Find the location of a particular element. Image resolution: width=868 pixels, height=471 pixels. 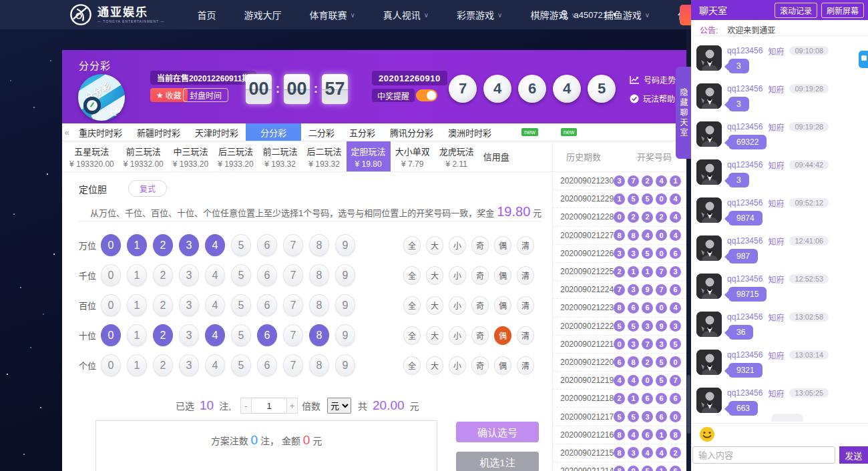

number-ball-百位-8: 8 is located at coordinates (319, 306).